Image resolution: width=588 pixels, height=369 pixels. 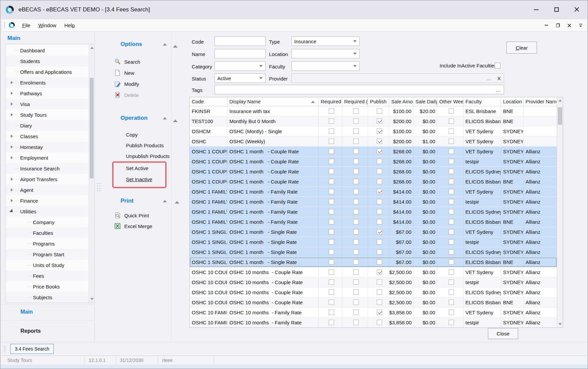 What do you see at coordinates (47, 168) in the screenshot?
I see `sidebar-item-insurance-search: Insurance Search` at bounding box center [47, 168].